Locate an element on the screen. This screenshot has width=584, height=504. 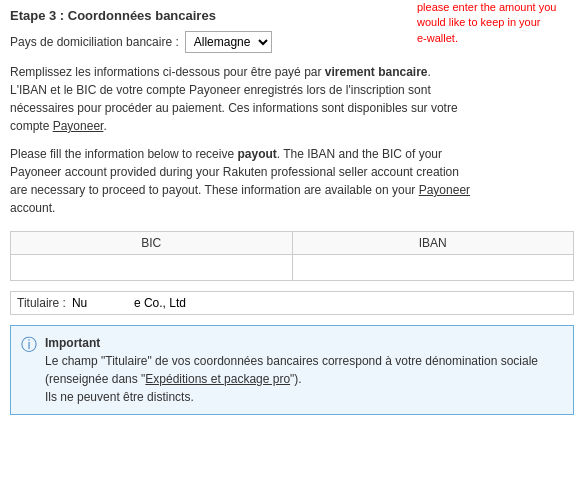
step-title: Etape 3 : Coordonnées bancaires is located at coordinates (292, 16).